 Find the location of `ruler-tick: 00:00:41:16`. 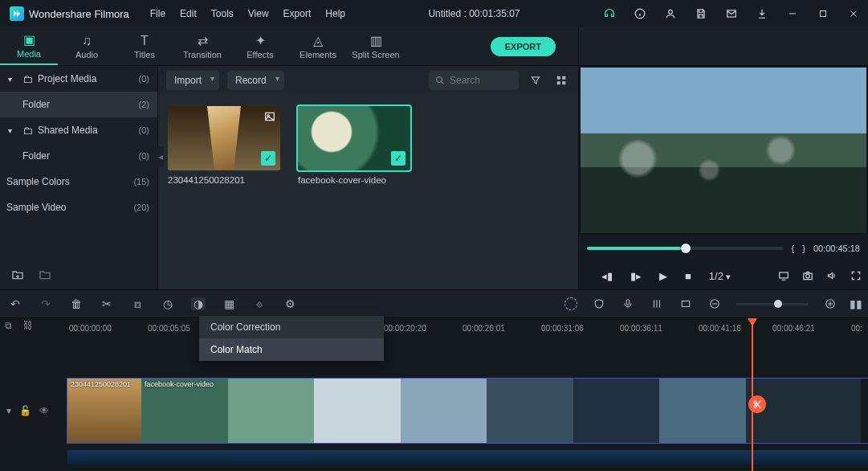

ruler-tick: 00:00:41:16 is located at coordinates (719, 328).